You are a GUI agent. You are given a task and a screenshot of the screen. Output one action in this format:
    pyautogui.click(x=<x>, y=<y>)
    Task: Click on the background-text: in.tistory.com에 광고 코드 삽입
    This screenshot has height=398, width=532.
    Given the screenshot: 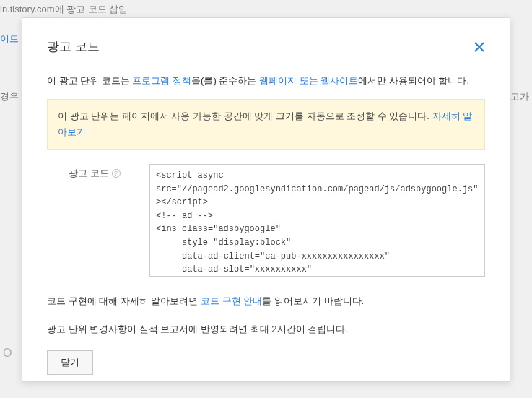 What is the action you would take?
    pyautogui.click(x=64, y=9)
    